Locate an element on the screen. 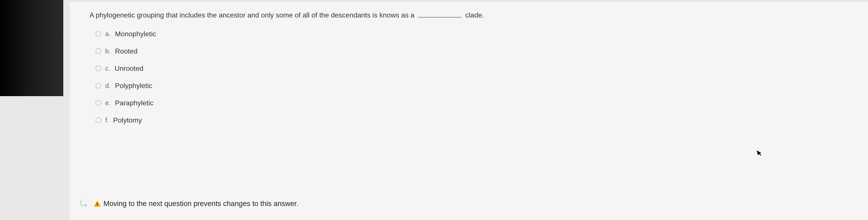 Image resolution: width=868 pixels, height=220 pixels. option-row-c: c. Unrooted is located at coordinates (472, 68).